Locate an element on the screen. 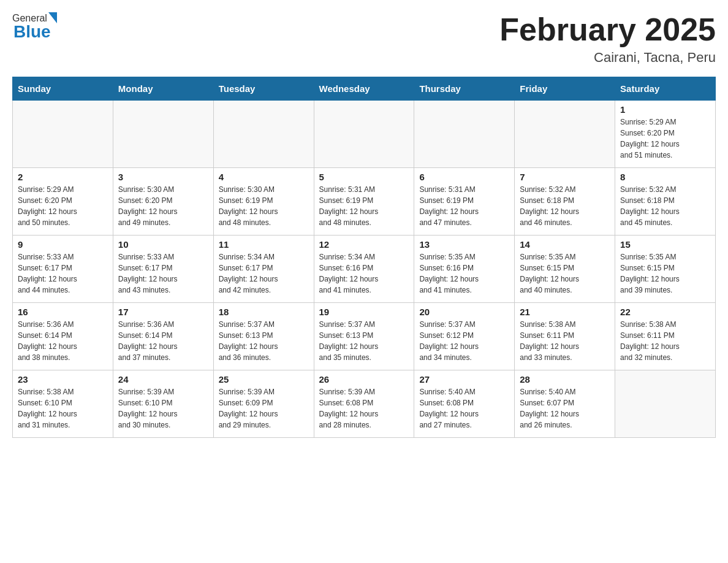  calendar-cell: 25Sunrise: 5:39 AM Sunset: 6:09 PM Dayli… is located at coordinates (264, 404).